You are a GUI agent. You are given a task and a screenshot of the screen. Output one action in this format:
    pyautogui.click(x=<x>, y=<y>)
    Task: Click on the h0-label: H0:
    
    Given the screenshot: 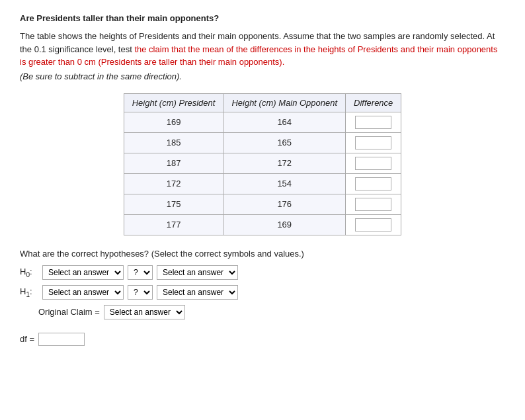 What is the action you would take?
    pyautogui.click(x=29, y=273)
    